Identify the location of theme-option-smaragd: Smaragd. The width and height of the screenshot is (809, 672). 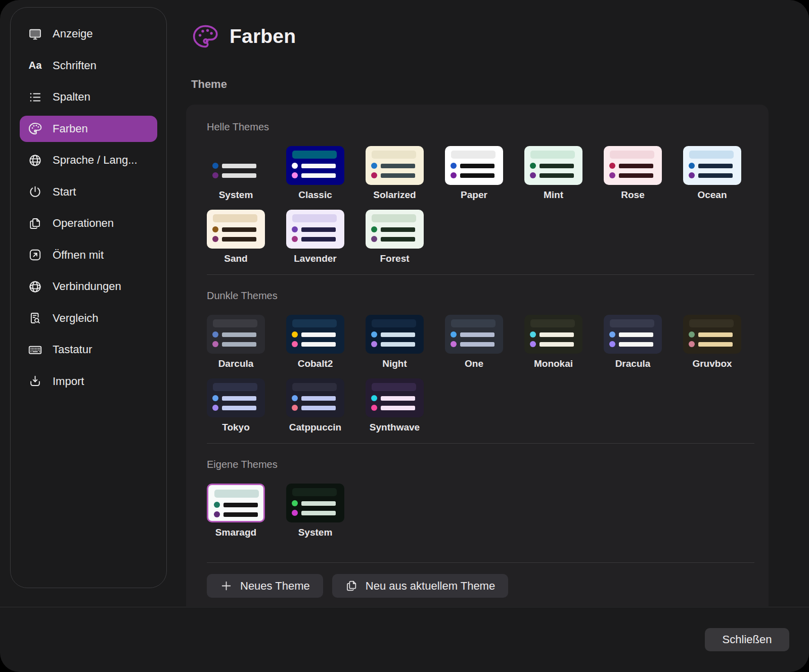
(236, 511).